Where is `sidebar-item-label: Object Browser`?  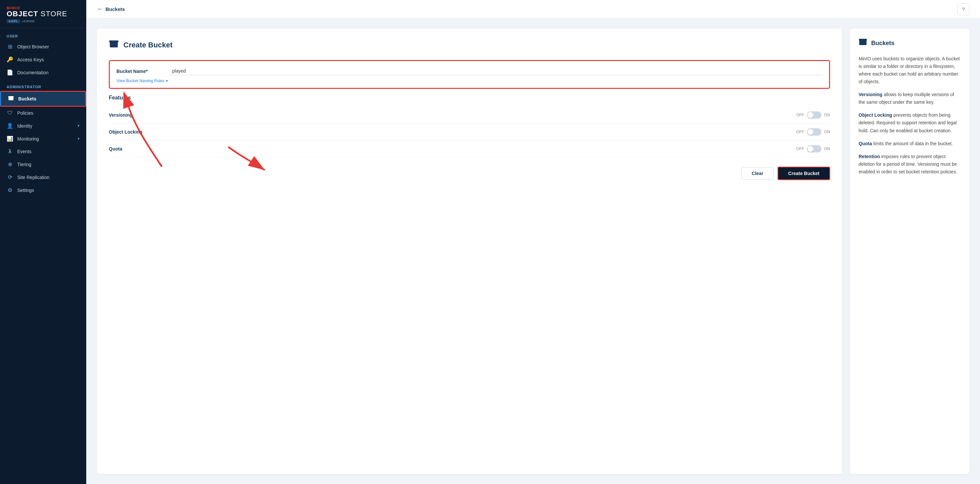
sidebar-item-label: Object Browser is located at coordinates (48, 47).